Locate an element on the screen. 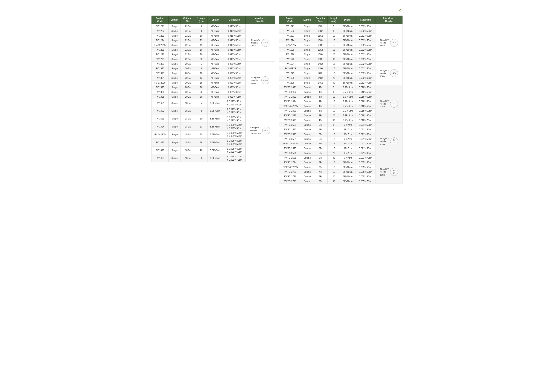 The height and width of the screenshot is (392, 554). table-cell: 30 is located at coordinates (201, 158).